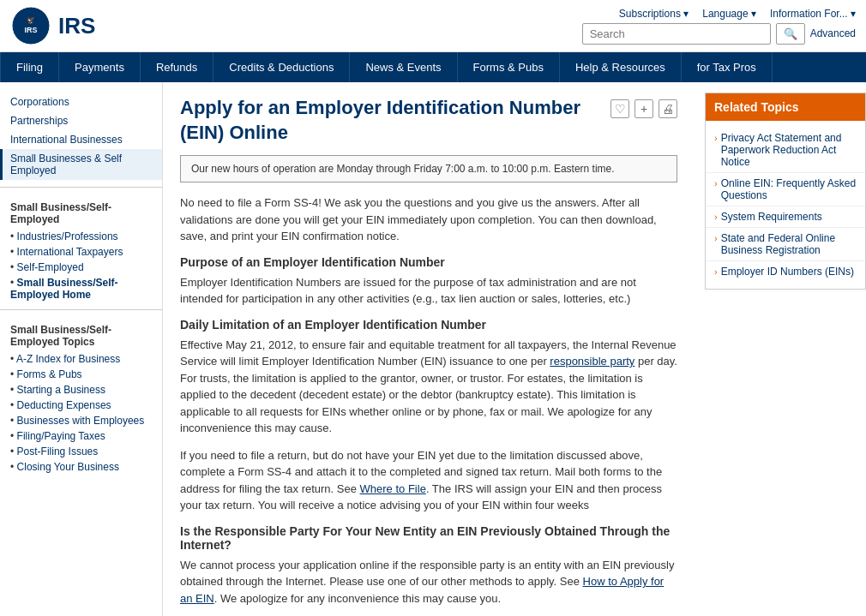 This screenshot has width=866, height=616. Describe the element at coordinates (429, 219) in the screenshot. I see `intro-text: No need to file a Form SS-4! We ask you …` at that location.